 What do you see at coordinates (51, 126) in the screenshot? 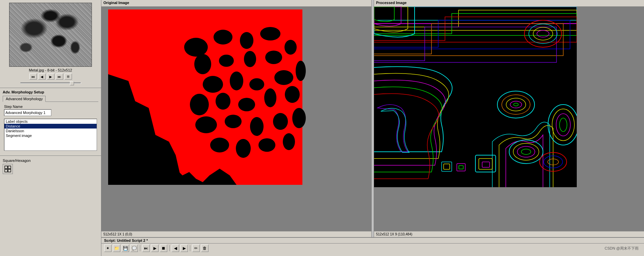
I see `list-item-distance: Distance` at bounding box center [51, 126].